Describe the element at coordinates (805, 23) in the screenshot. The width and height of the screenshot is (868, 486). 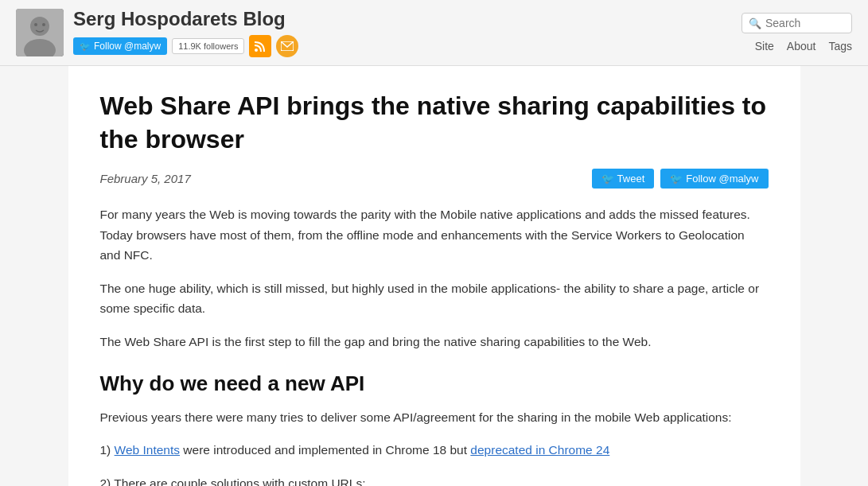
I see `search-input` at that location.